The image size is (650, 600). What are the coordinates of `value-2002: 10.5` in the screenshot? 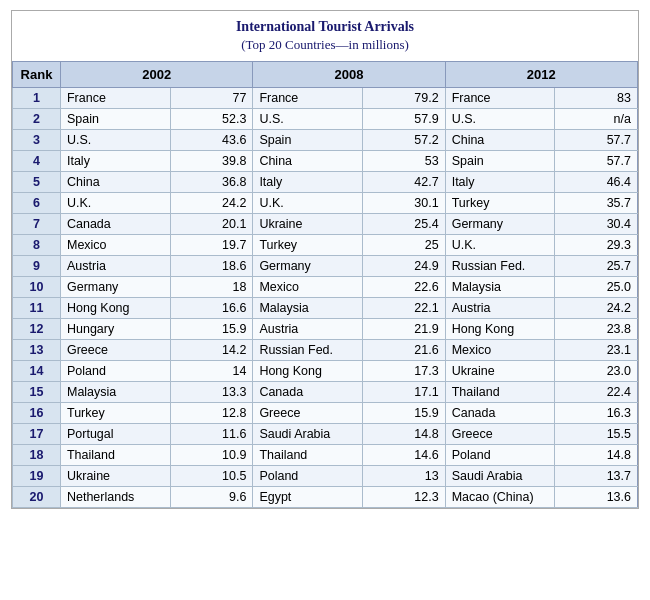 It's located at (212, 476).